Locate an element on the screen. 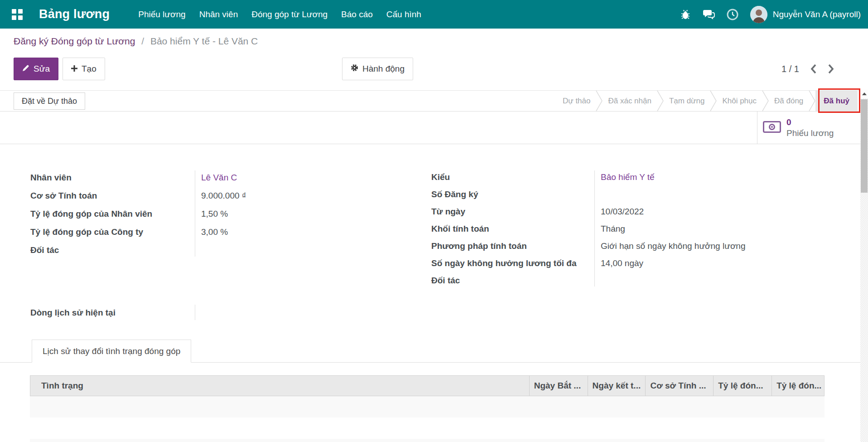 The height and width of the screenshot is (442, 868). field-group-right: Kiểu Bảo hiểm Y tế Số Đăng ký Từ ngày 10… is located at coordinates (599, 229).